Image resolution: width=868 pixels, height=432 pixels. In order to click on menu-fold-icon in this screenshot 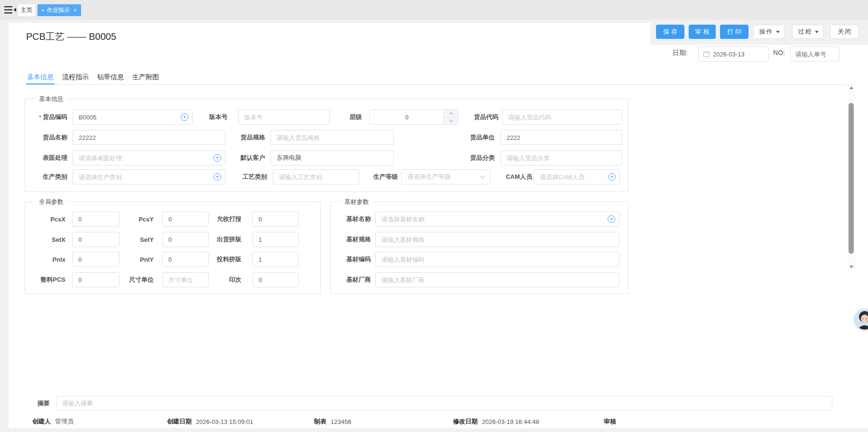, I will do `click(10, 10)`.